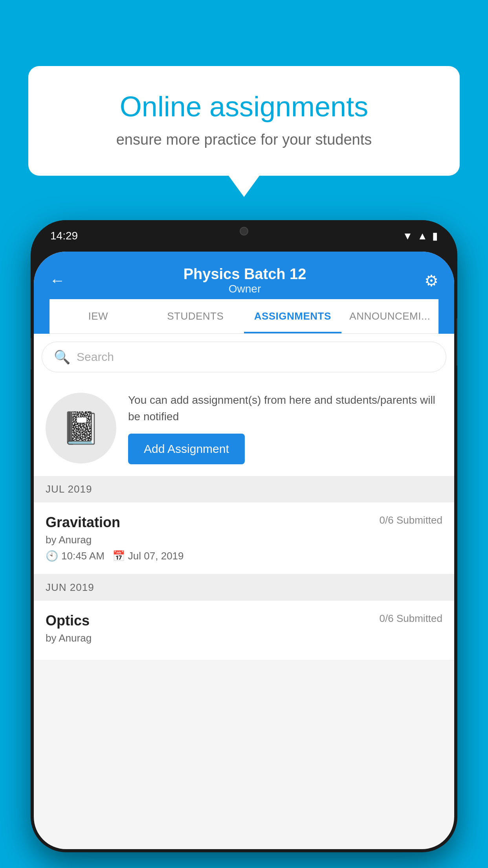  I want to click on assignment-author-gravitation: by Anurag, so click(244, 540).